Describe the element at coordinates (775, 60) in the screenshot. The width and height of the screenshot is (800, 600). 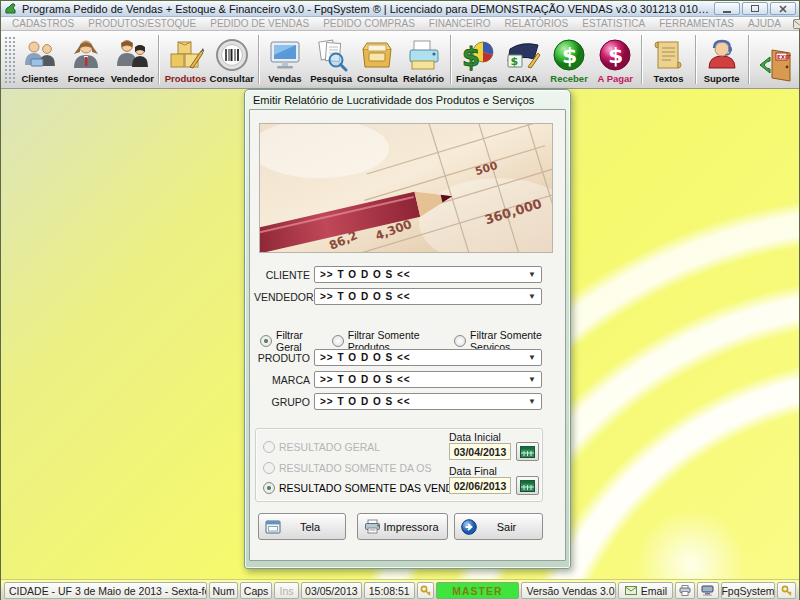
I see `toolbar-exit-button: EXIT` at that location.